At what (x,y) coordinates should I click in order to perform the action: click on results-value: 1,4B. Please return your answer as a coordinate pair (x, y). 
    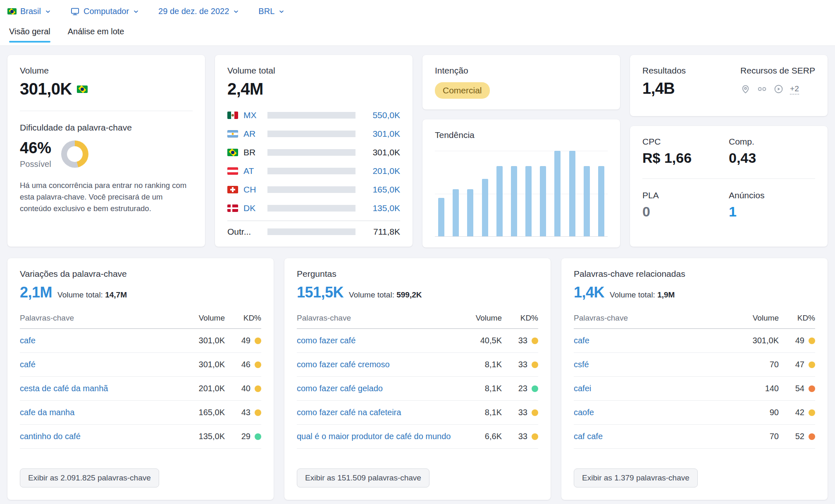
    Looking at the image, I should click on (658, 88).